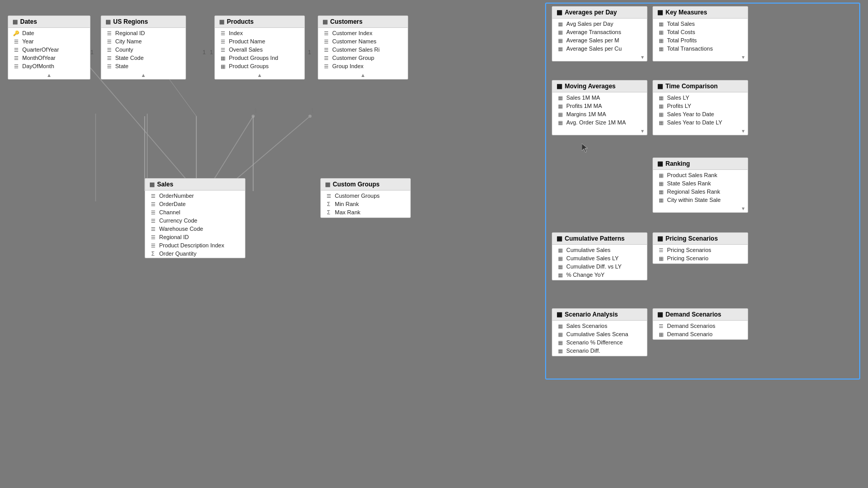  I want to click on relation-label-2: 1, so click(204, 52).